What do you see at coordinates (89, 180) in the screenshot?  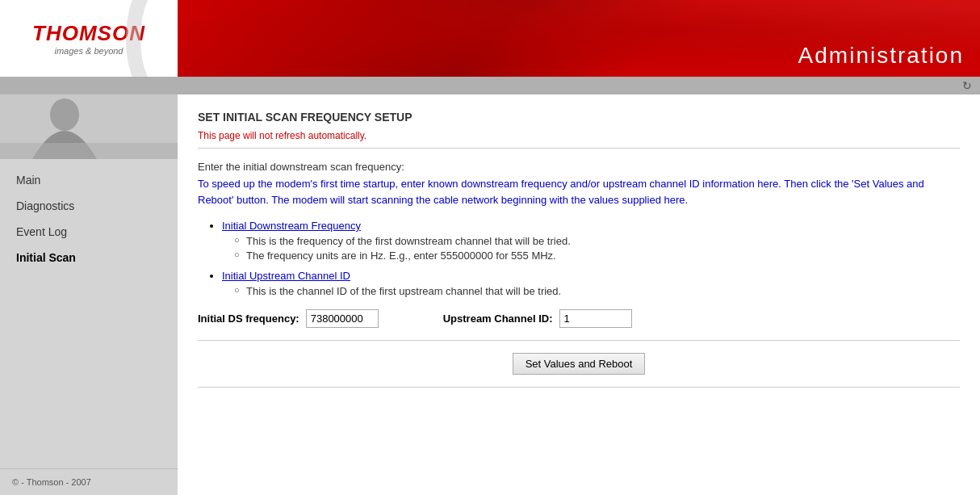 I see `sidebar-item-main: Main` at bounding box center [89, 180].